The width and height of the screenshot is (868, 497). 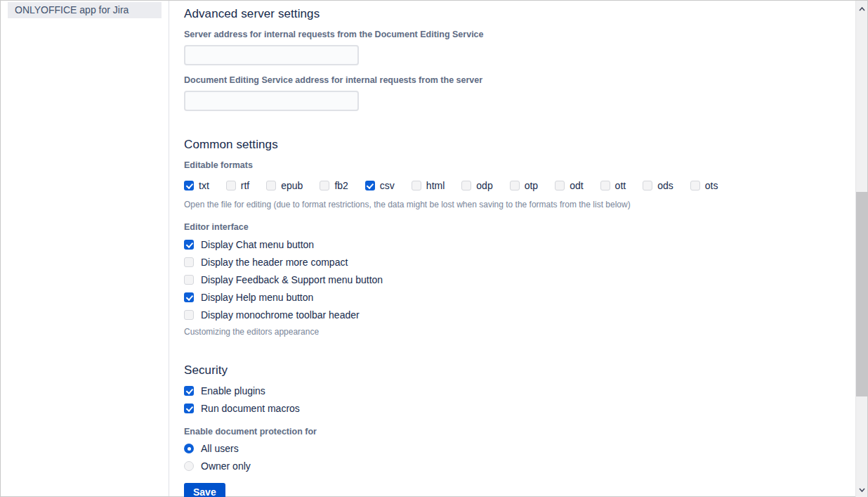 What do you see at coordinates (245, 186) in the screenshot?
I see `format-label: rtf` at bounding box center [245, 186].